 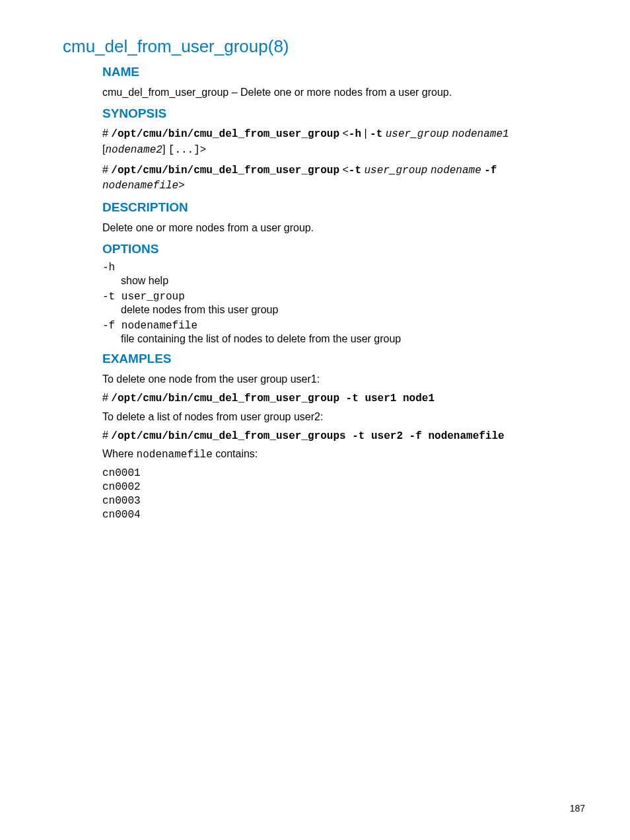 I want to click on option-desc-h: show help, so click(x=344, y=281).